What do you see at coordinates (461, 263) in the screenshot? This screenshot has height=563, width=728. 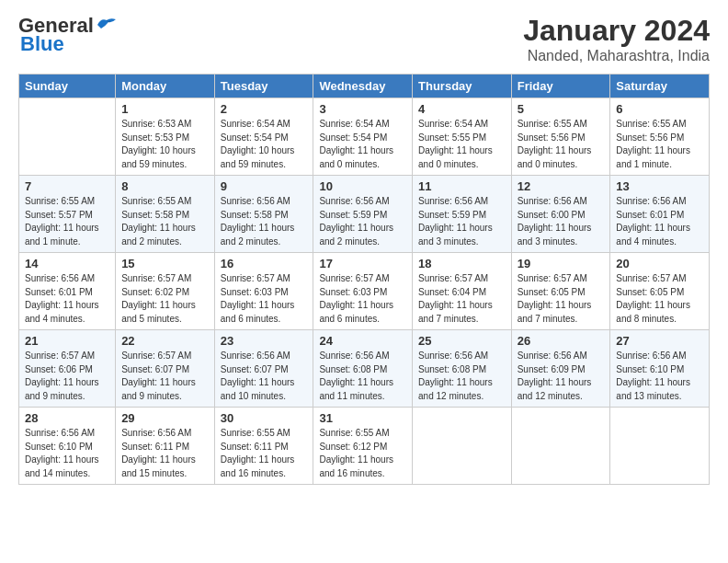 I see `day-number: 18` at bounding box center [461, 263].